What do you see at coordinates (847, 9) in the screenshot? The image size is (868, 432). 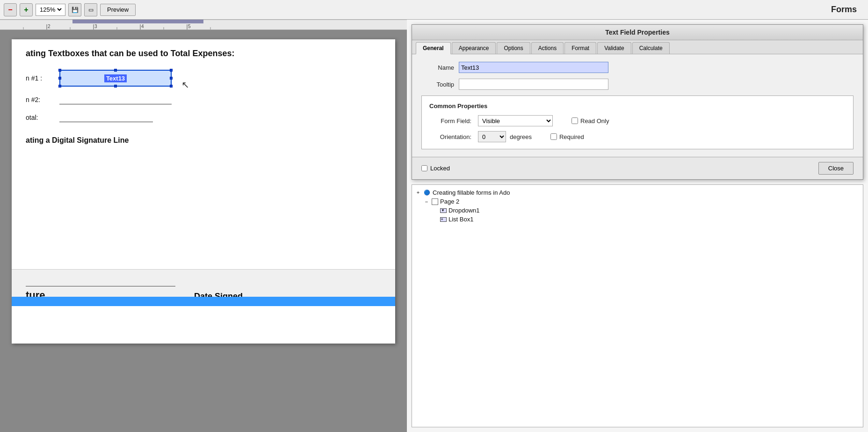 I see `forms-label: Forms` at bounding box center [847, 9].